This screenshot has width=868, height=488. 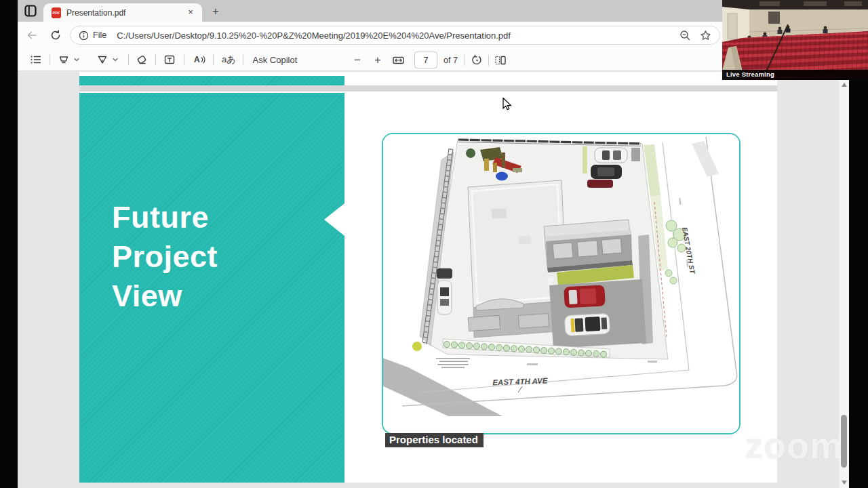 I want to click on page-number-input, so click(x=426, y=60).